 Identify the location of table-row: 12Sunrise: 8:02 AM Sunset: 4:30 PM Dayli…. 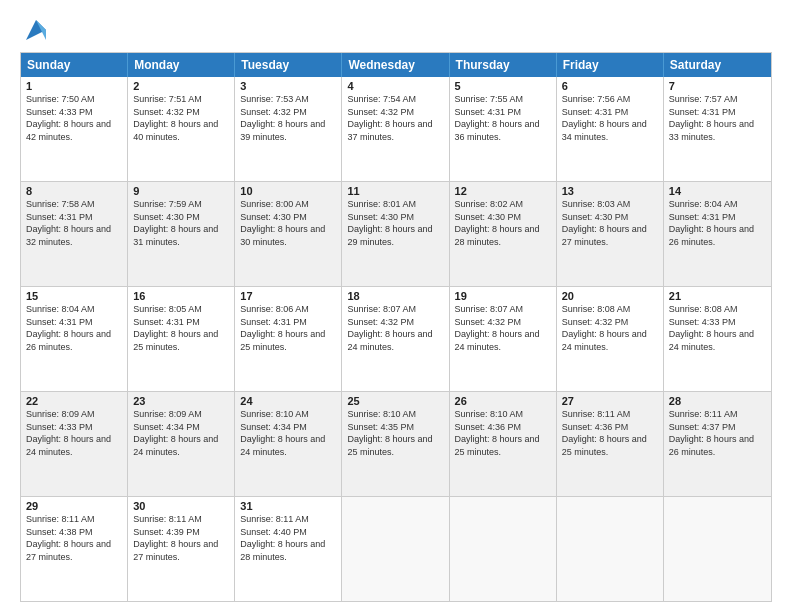
(504, 234).